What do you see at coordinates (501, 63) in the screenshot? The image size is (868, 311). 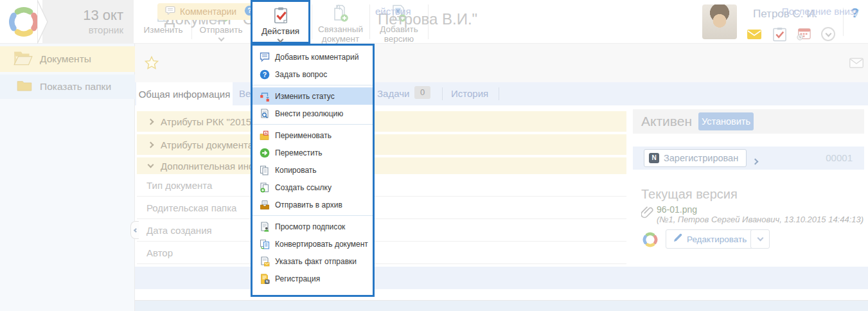 I see `document-title-row` at bounding box center [501, 63].